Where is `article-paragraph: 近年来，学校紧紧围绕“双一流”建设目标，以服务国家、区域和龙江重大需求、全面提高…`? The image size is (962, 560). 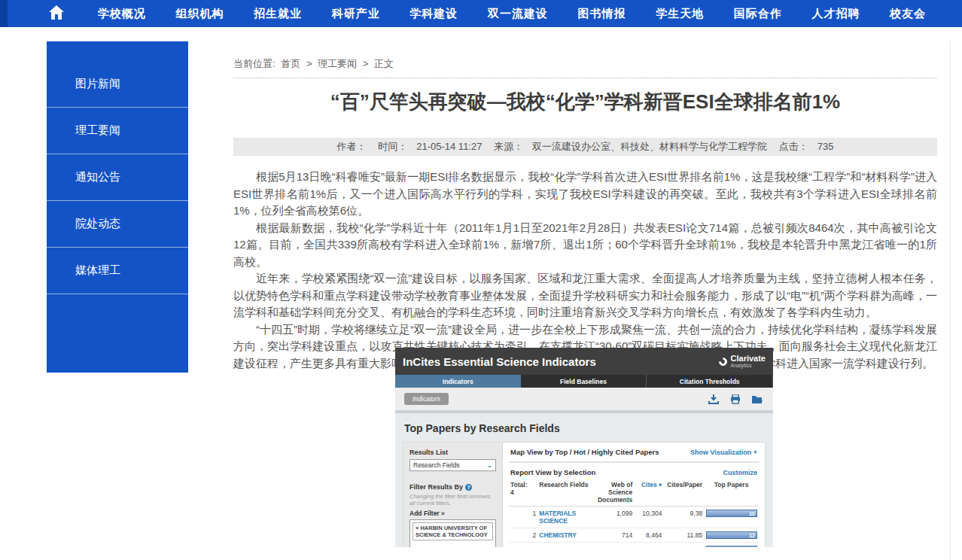
article-paragraph: 近年来，学校紧紧围绕“双一流”建设目标，以服务国家、区域和龙江重大需求、全面提高… is located at coordinates (586, 296).